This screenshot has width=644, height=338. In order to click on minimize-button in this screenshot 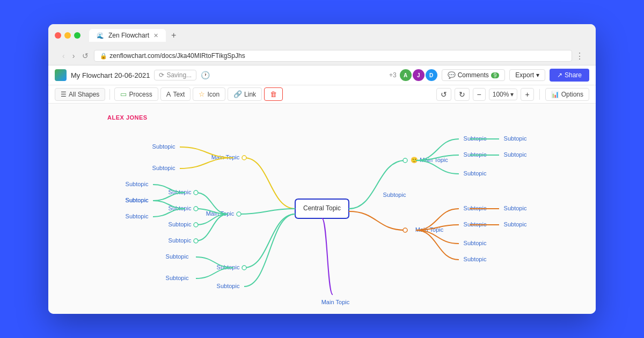, I will do `click(68, 35)`.